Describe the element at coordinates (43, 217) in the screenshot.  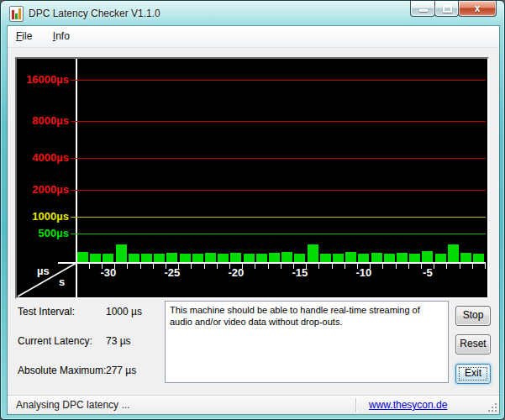
I see `y-axis-tick-label: 1000µs` at that location.